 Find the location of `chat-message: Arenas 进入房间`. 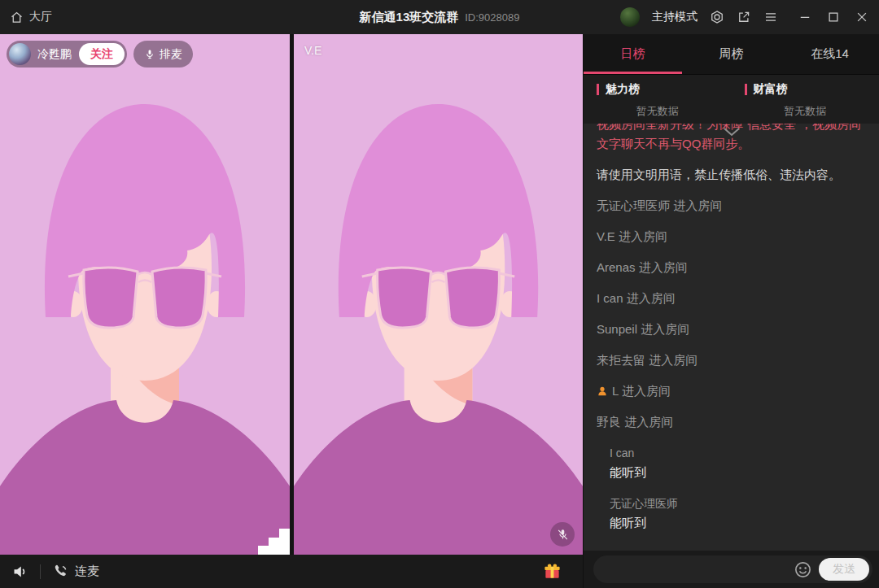

chat-message: Arenas 进入房间 is located at coordinates (731, 268).